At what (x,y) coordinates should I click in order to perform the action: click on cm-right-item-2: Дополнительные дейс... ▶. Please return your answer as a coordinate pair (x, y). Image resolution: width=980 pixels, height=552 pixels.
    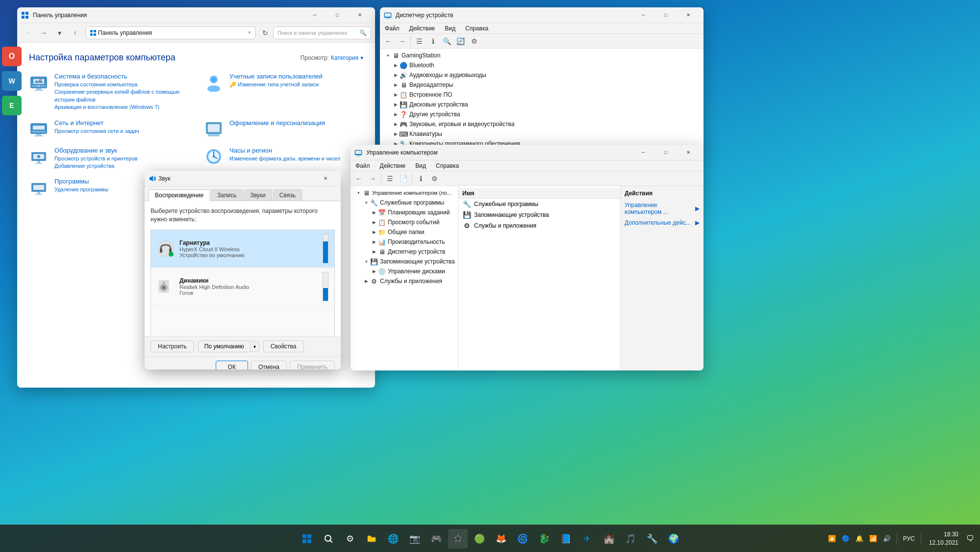
    Looking at the image, I should click on (662, 223).